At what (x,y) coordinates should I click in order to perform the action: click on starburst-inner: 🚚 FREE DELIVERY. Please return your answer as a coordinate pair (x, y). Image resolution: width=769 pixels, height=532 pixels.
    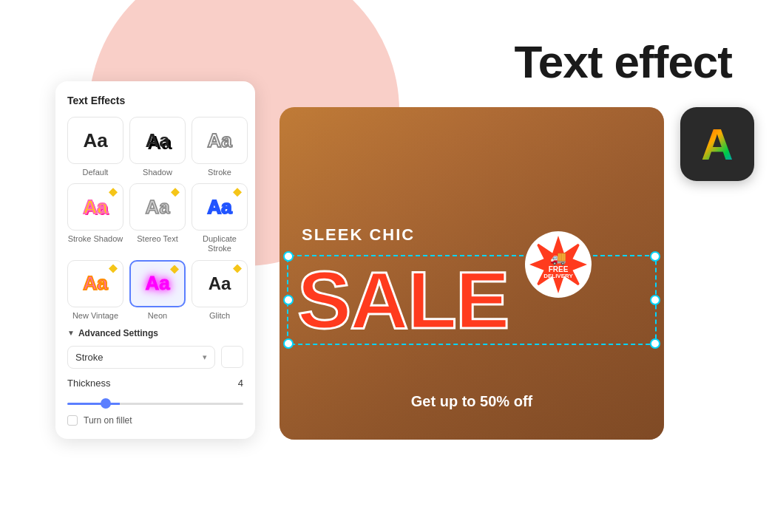
    Looking at the image, I should click on (558, 265).